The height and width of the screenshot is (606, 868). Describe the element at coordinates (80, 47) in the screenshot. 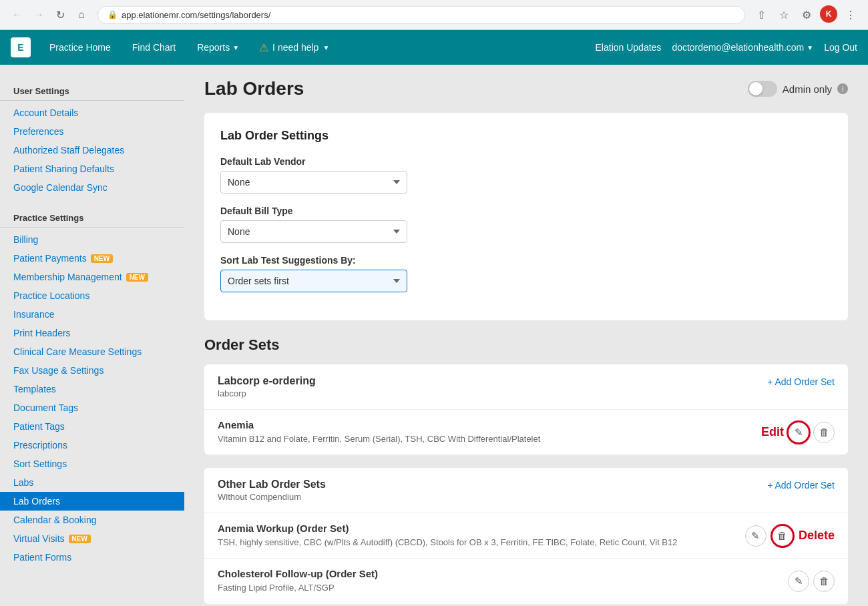

I see `nav-practice-home-label: Practice Home` at that location.